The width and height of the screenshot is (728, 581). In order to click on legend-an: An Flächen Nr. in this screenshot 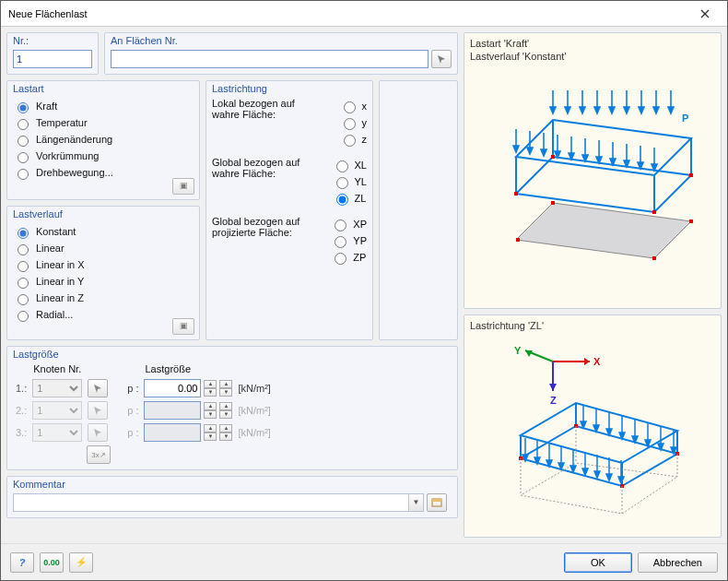, I will do `click(281, 41)`.